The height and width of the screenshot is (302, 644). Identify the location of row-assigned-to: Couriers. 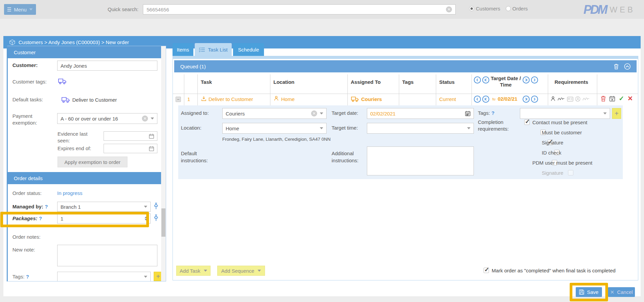
(372, 99).